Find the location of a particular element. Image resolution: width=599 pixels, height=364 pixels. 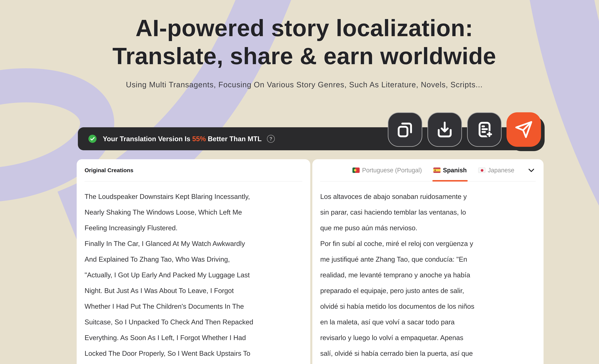

status-text: Your Translation Version Is 55% Better T… is located at coordinates (182, 139).